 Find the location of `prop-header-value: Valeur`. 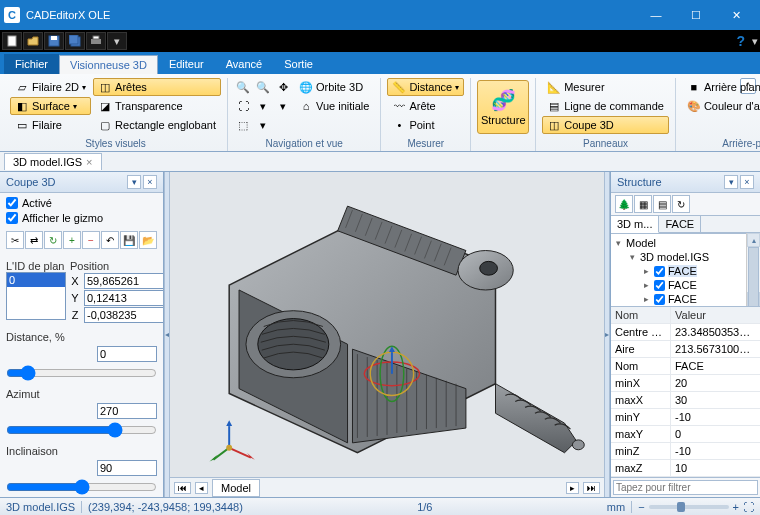

prop-header-value: Valeur is located at coordinates (716, 315).